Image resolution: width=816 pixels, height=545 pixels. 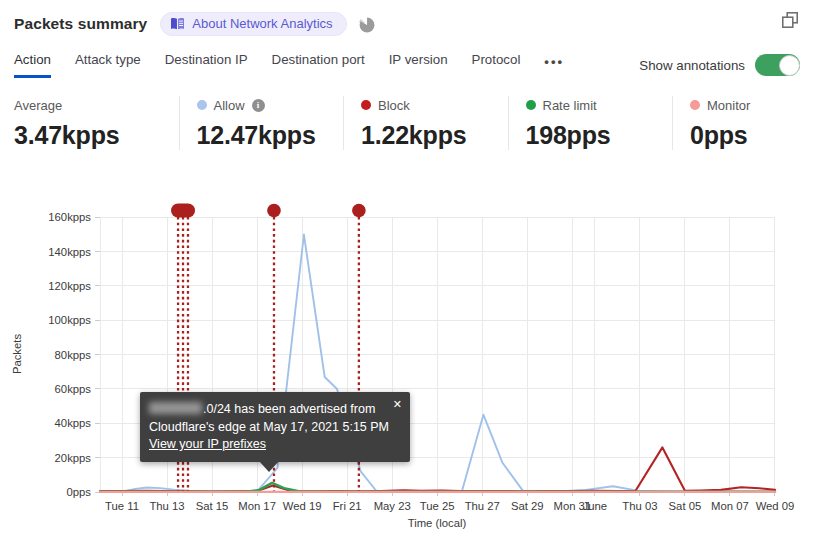 What do you see at coordinates (70, 320) in the screenshot?
I see `y-tick-label: 100kpps` at bounding box center [70, 320].